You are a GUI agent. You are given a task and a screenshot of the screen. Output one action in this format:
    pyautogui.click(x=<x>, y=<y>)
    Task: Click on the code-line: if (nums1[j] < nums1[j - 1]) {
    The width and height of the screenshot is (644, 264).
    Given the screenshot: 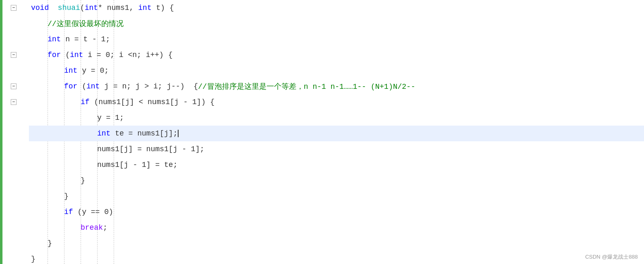 What is the action you would take?
    pyautogui.click(x=336, y=102)
    